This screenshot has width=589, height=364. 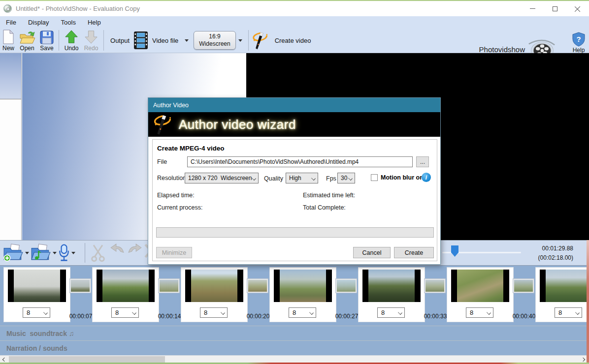 What do you see at coordinates (300, 162) in the screenshot?
I see `file-path-input: C:\Users\Intel\Documents\PhotoVidShow\Au…` at bounding box center [300, 162].